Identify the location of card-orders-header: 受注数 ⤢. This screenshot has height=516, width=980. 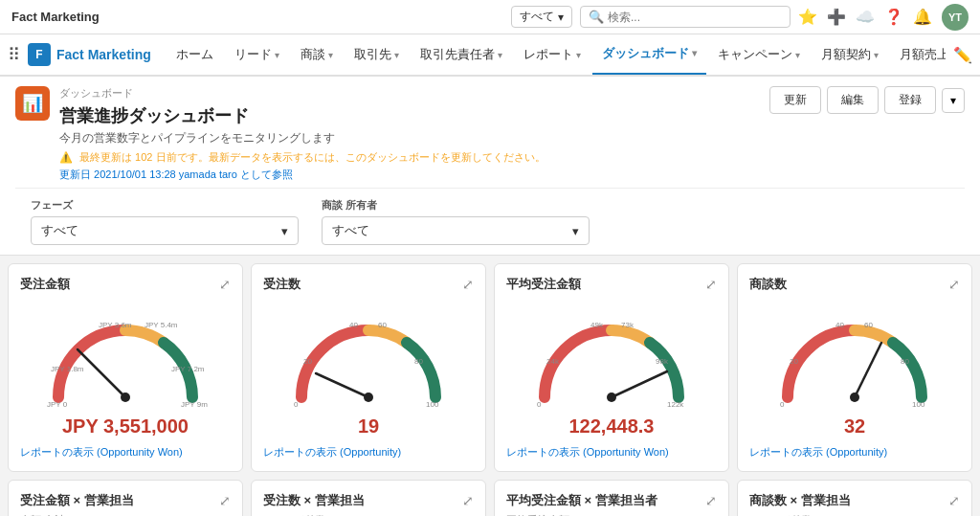
(368, 284).